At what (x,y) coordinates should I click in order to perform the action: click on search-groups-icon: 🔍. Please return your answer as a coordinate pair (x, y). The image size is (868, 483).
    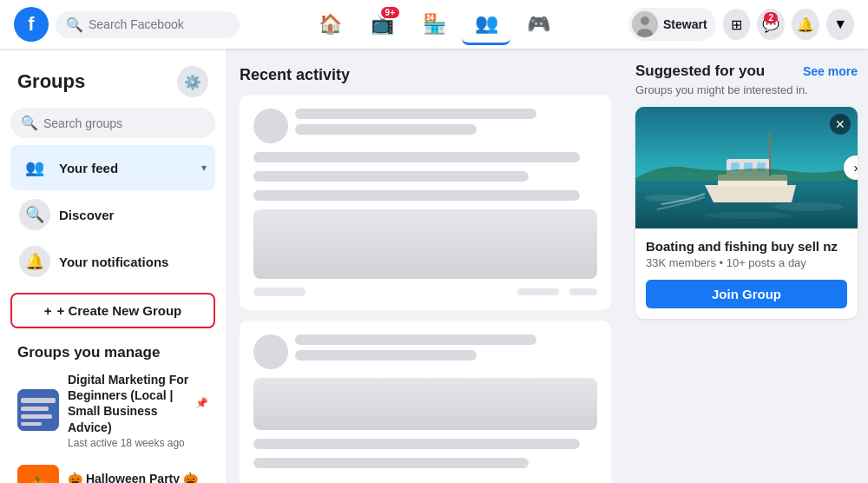
    Looking at the image, I should click on (30, 123).